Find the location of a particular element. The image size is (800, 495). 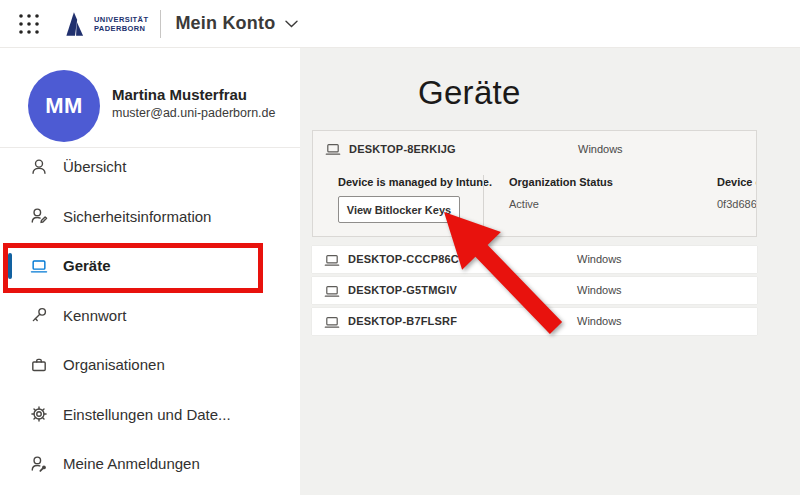

university-logo-icon is located at coordinates (75, 24).